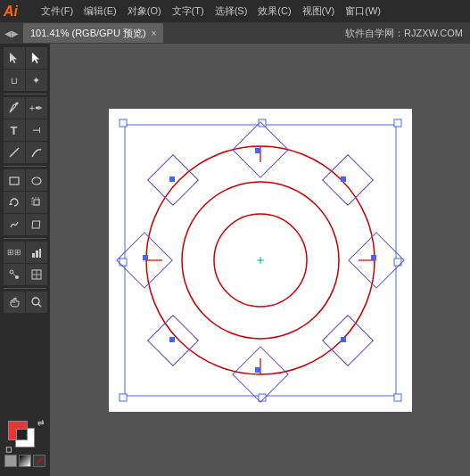  What do you see at coordinates (25, 152) in the screenshot?
I see `tool-row-line` at bounding box center [25, 152].